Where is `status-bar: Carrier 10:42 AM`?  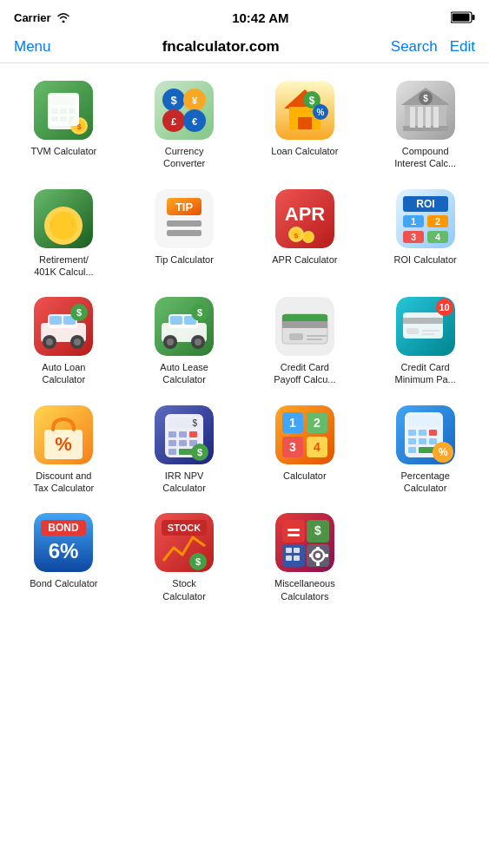 status-bar: Carrier 10:42 AM is located at coordinates (245, 16).